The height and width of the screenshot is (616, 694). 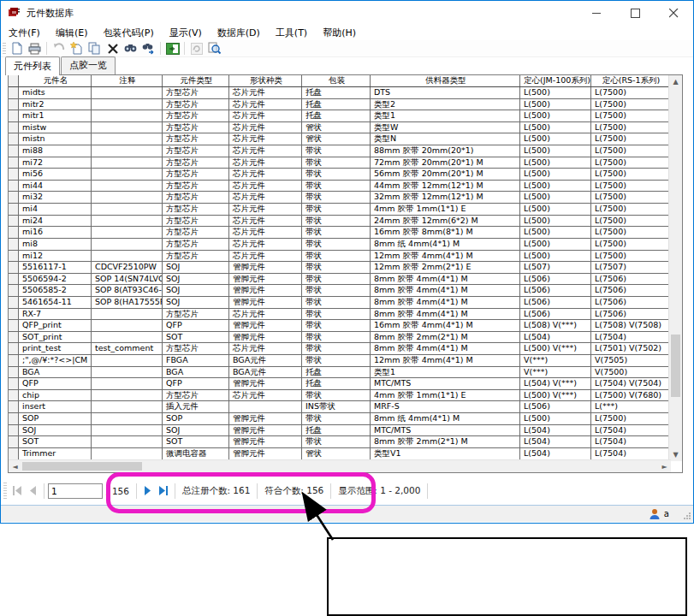 What do you see at coordinates (556, 80) in the screenshot?
I see `header-cell: 定心(JM-100系列)` at bounding box center [556, 80].